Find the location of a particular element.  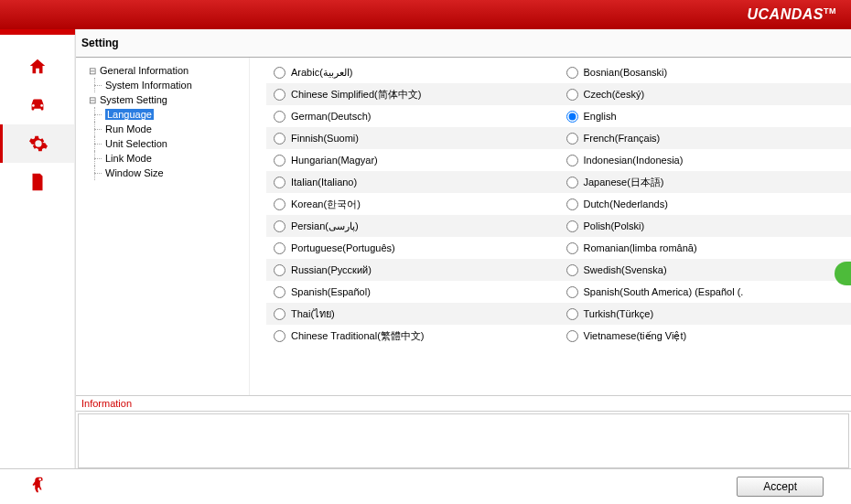

page-title: Setting is located at coordinates (463, 44).